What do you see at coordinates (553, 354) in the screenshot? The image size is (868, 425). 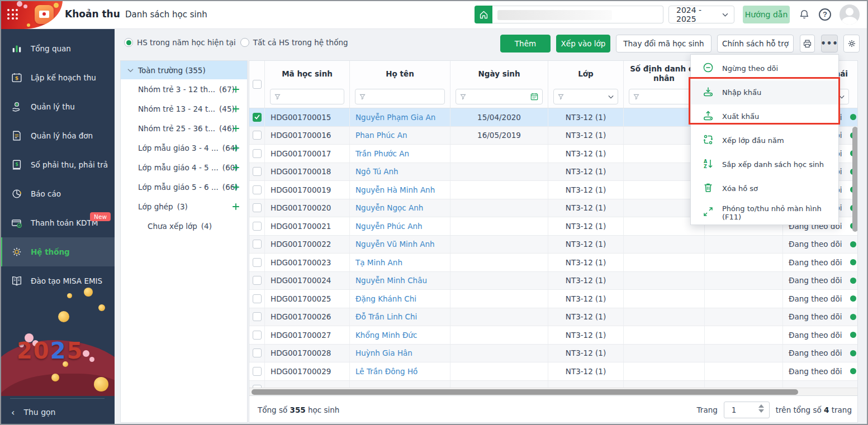 I see `table-row: HDG001700028Huỳnh Gia HânNT3-12 (1)Đang …` at bounding box center [553, 354].